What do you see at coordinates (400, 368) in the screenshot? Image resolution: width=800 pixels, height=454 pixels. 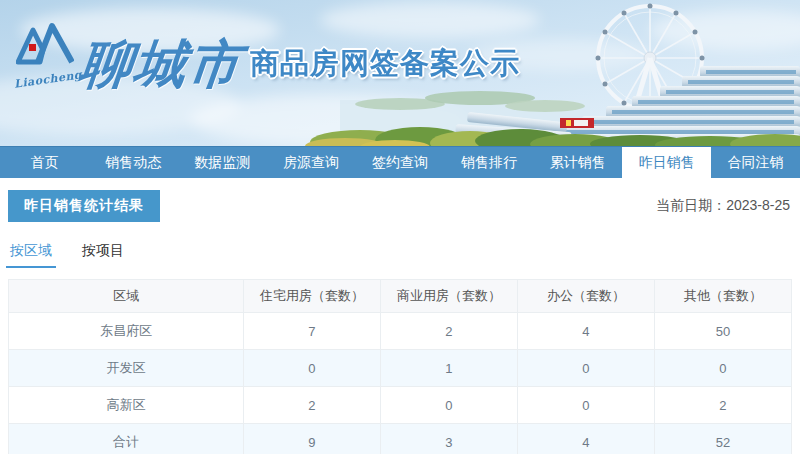 I see `table-row: 开发区0100` at bounding box center [400, 368].